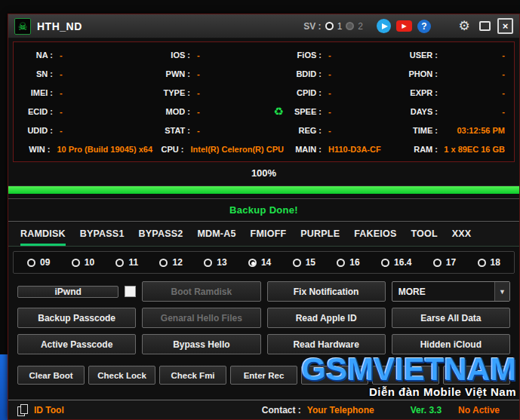  Describe the element at coordinates (220, 54) in the screenshot. I see `info-field-ios: IOS :-` at that location.